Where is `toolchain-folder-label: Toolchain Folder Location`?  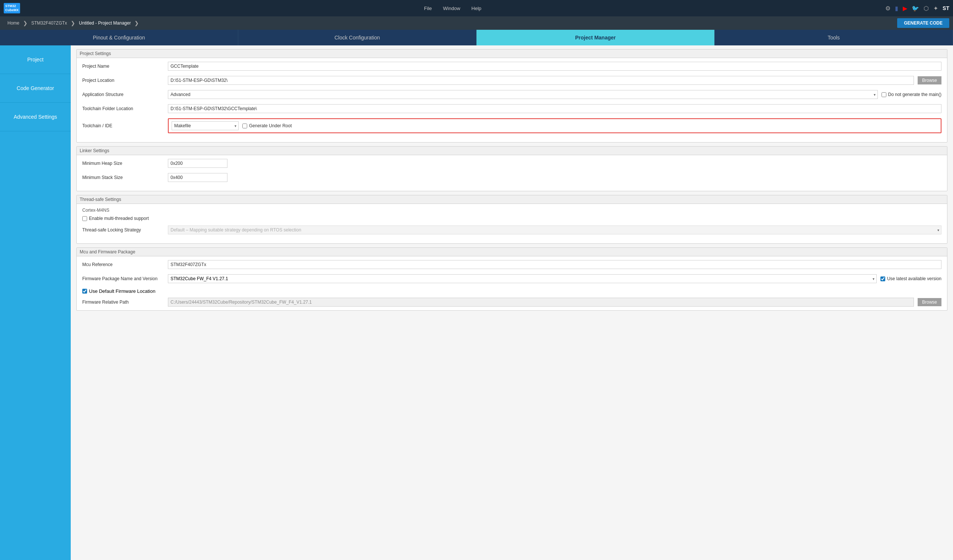 toolchain-folder-label: Toolchain Folder Location is located at coordinates (123, 109).